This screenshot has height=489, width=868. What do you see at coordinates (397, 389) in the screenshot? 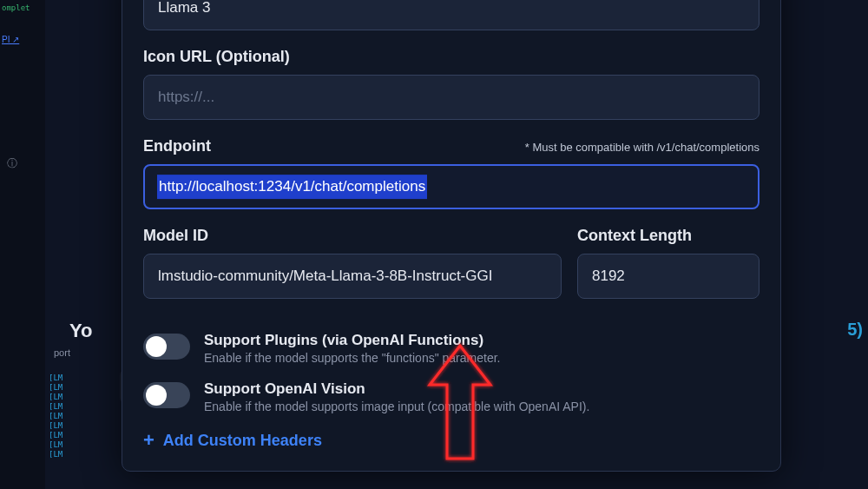
I see `support-vision-title: Support OpenAI Vision` at bounding box center [397, 389].